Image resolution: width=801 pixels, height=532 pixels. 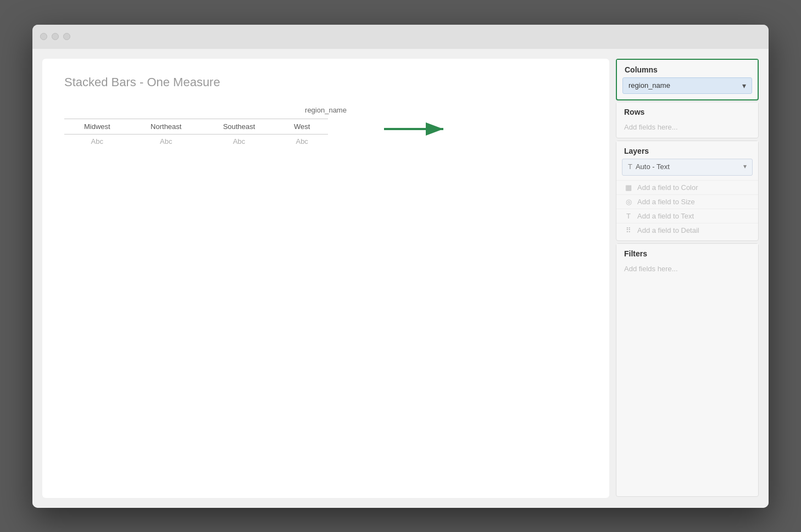 I want to click on traffic-light-minimize, so click(x=55, y=36).